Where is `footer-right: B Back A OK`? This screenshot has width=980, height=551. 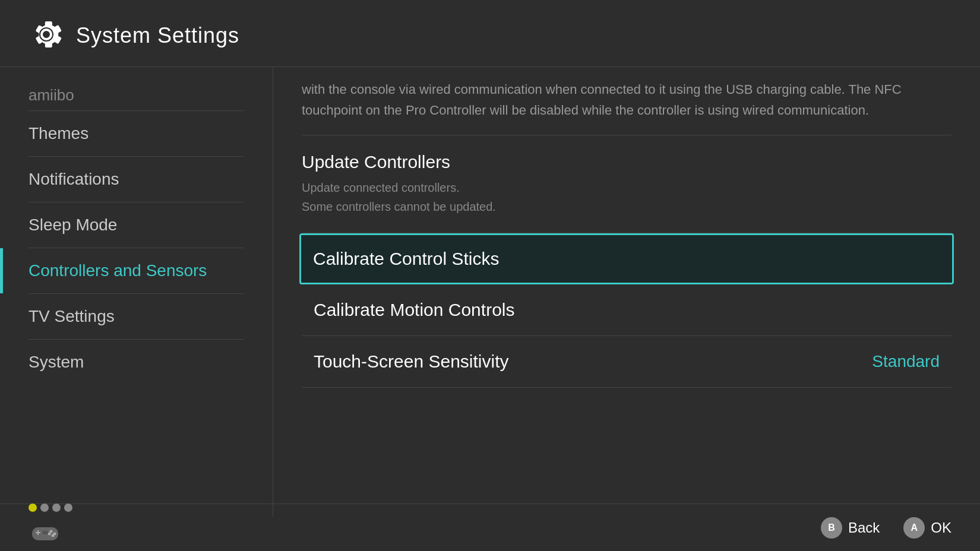
footer-right: B Back A OK is located at coordinates (886, 528).